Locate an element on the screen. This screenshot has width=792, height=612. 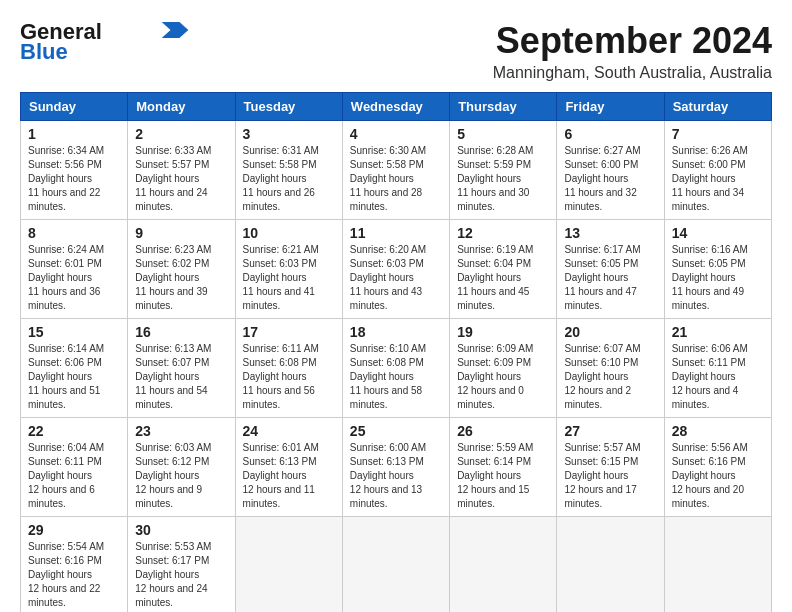
day-info: Sunrise: 5:56 AM Sunset: 6:16 PM Dayligh… is located at coordinates (718, 476).